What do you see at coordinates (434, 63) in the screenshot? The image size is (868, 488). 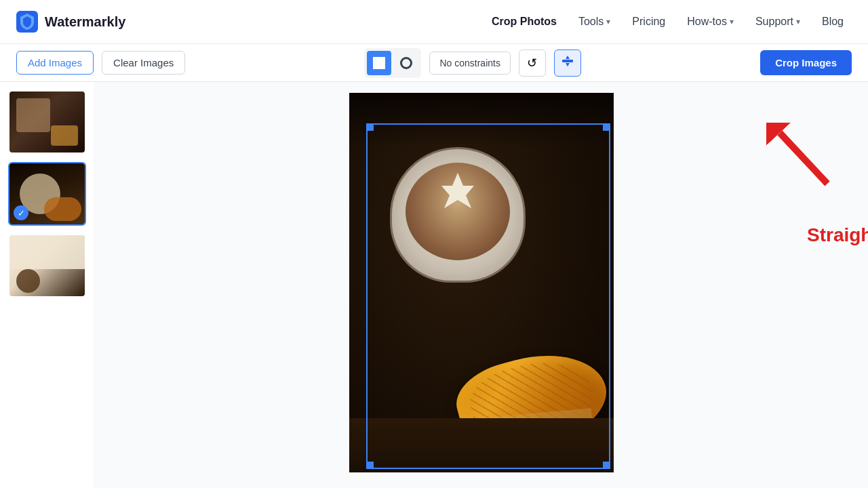 I see `toolbar: Add Images Clear Images No constraints ↺…` at bounding box center [434, 63].